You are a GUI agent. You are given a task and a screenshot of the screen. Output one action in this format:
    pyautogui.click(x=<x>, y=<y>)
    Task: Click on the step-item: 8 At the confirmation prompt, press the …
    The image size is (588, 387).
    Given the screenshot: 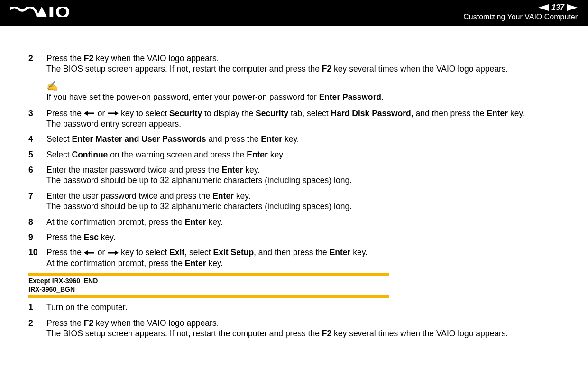 What is the action you would take?
    pyautogui.click(x=294, y=222)
    